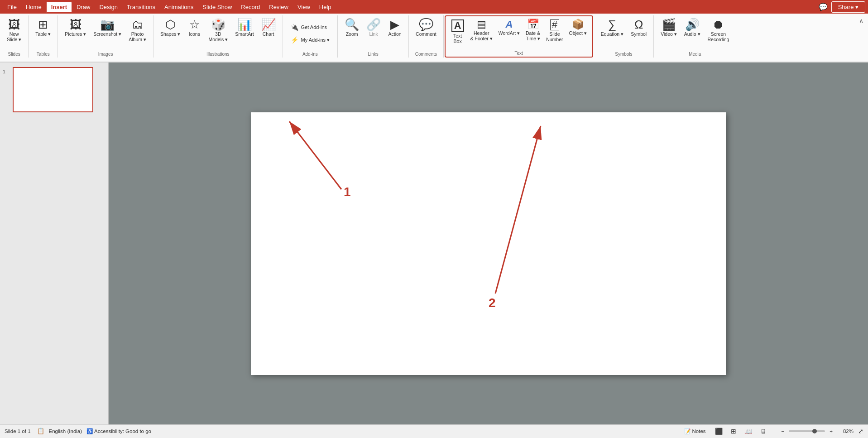  I want to click on images-group-label: Images, so click(106, 54).